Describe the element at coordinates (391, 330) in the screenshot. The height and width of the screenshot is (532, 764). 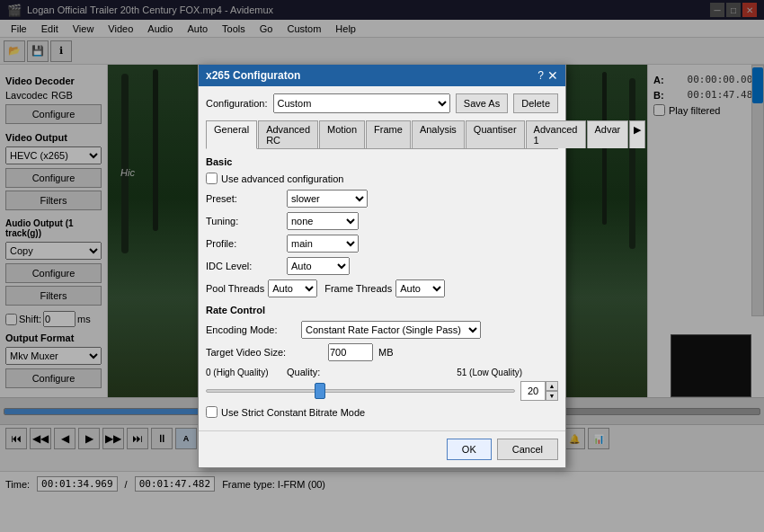
I see `encoding-mode-select: Constant Rate Factor (Single Pass)Averag…` at that location.